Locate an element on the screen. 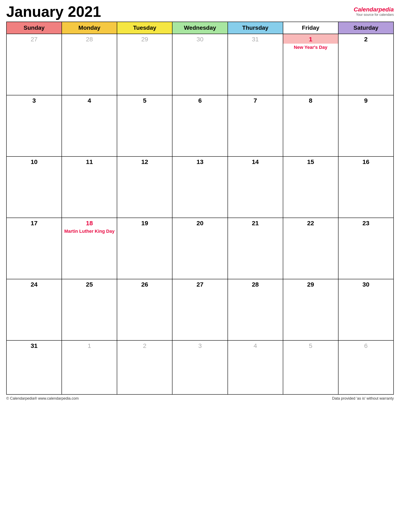 The height and width of the screenshot is (532, 400). calendar-day-cell: 20 is located at coordinates (200, 248).